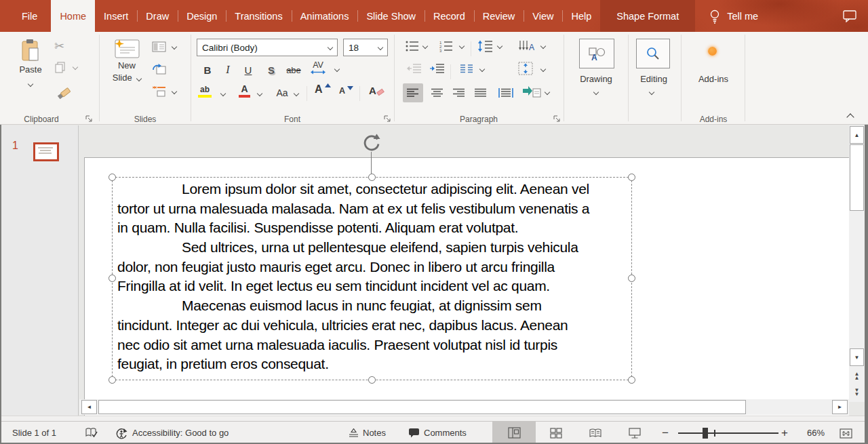 The image size is (868, 444). Describe the element at coordinates (481, 93) in the screenshot. I see `justify-button` at that location.